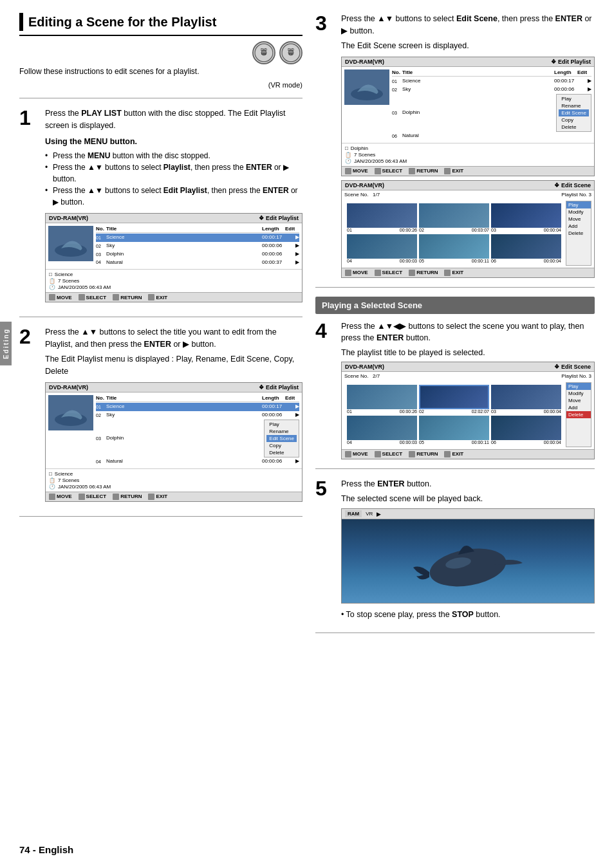  Describe the element at coordinates (174, 156) in the screenshot. I see `bullet-1: Press the MENU button with the disc stop…` at that location.